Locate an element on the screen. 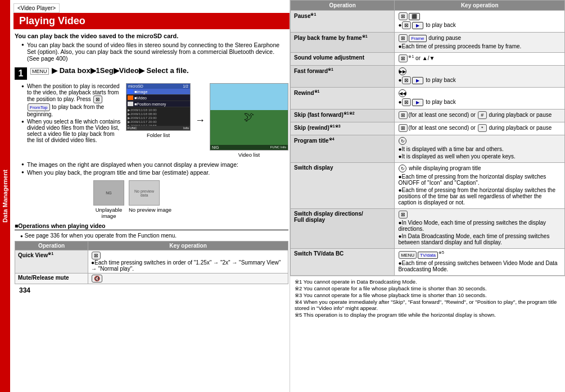 Image resolution: width=565 pixels, height=392 pixels. footnote-4: ※4 When you operate immediately after "S… is located at coordinates (427, 305).